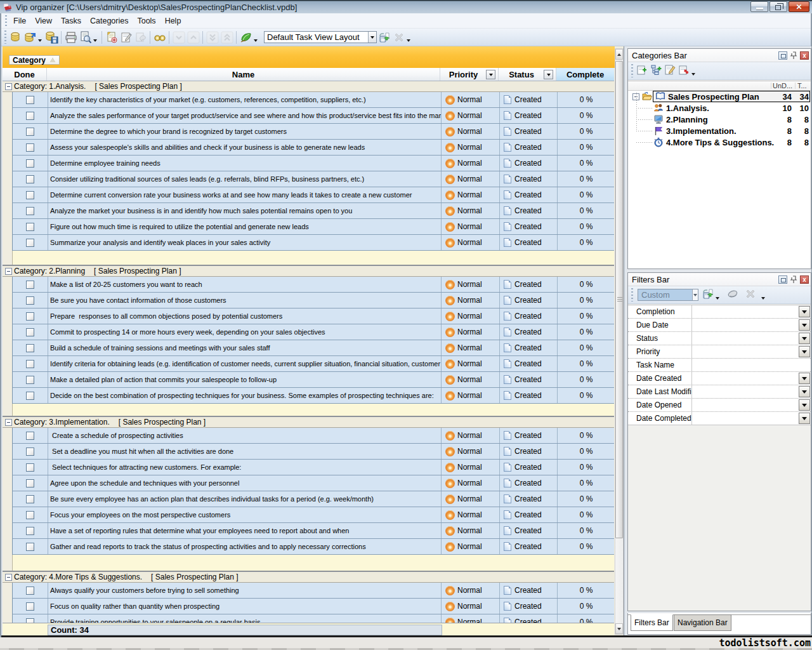 This screenshot has height=650, width=812. Describe the element at coordinates (244, 227) in the screenshot. I see `task-name-cell: Figure out how much time is required to …` at that location.